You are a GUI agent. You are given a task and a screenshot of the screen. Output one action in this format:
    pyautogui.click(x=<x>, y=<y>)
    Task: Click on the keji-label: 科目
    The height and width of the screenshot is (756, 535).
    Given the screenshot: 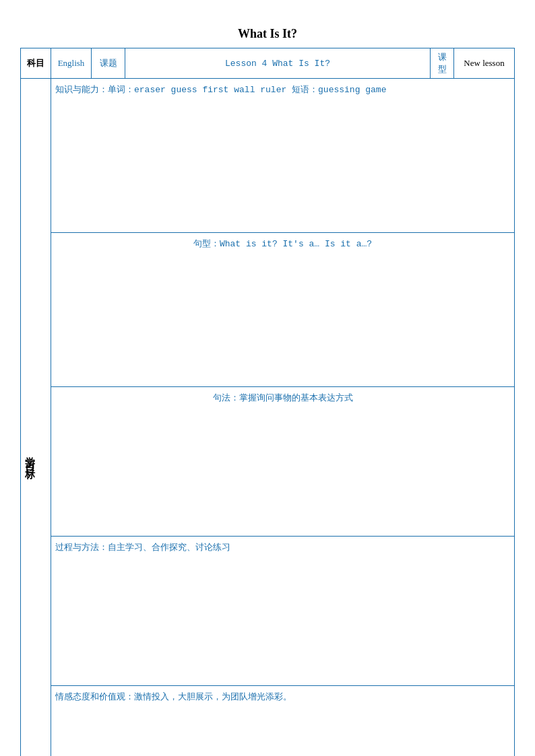 What is the action you would take?
    pyautogui.click(x=36, y=63)
    